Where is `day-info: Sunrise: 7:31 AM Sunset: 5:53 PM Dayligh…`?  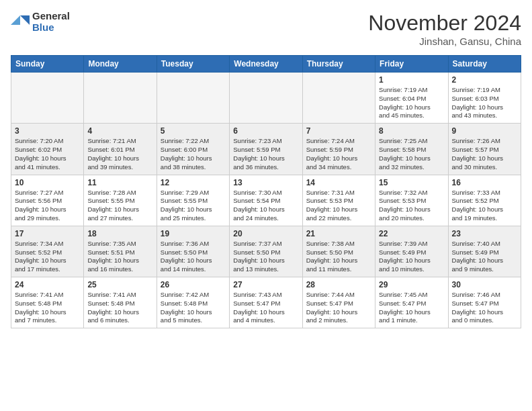 day-info: Sunrise: 7:31 AM Sunset: 5:53 PM Dayligh… is located at coordinates (339, 205).